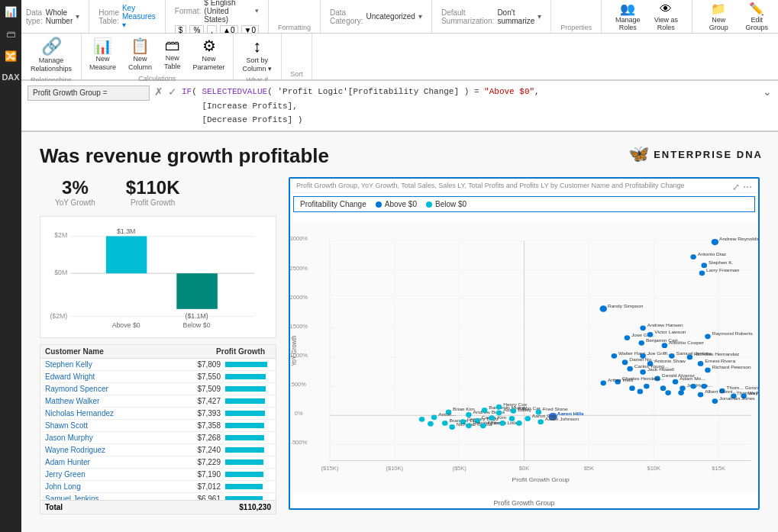 This screenshot has height=532, width=778. I want to click on scatter-legend: Profitability Change Above $0 Below $0, so click(524, 205).